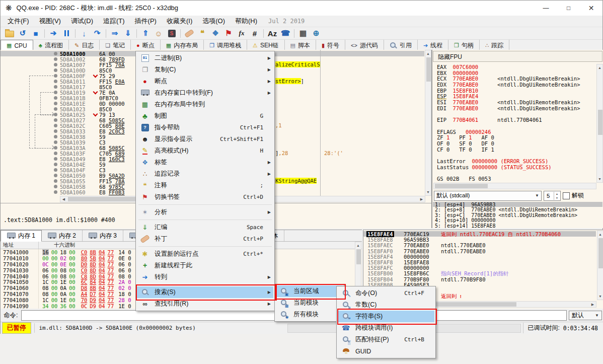  I want to click on registers-vscrollbar: ▲ ▼, so click(600, 123).